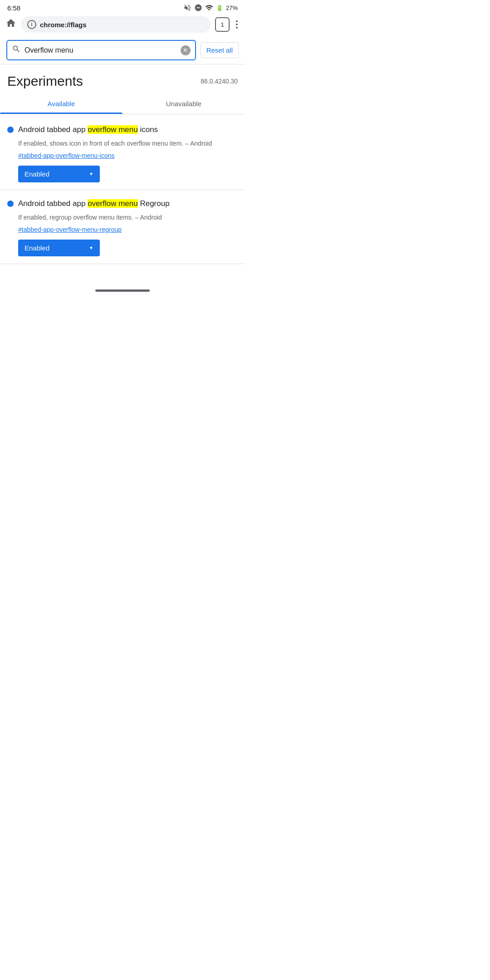  Describe the element at coordinates (113, 203) in the screenshot. I see `experiment-2-title-highlight: overflow menu` at that location.